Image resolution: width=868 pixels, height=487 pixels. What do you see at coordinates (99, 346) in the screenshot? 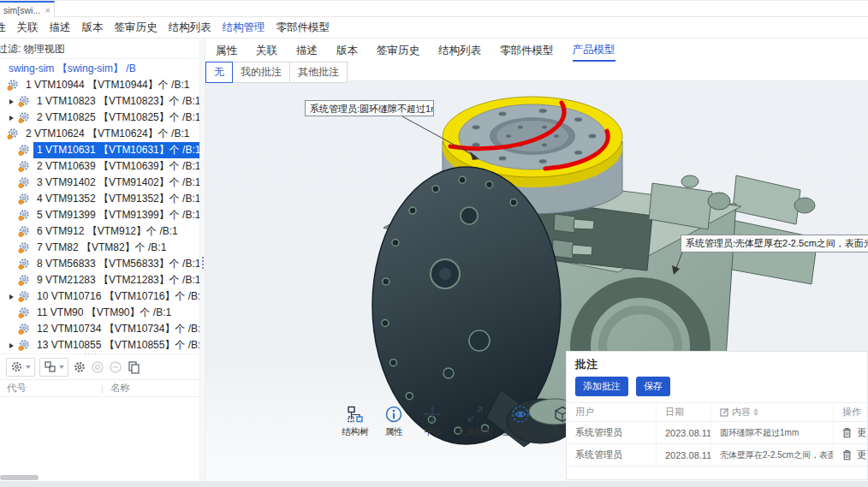
I see `tree-item: 13 VTM10855 【VTM10855】个 /B:1` at bounding box center [99, 346].